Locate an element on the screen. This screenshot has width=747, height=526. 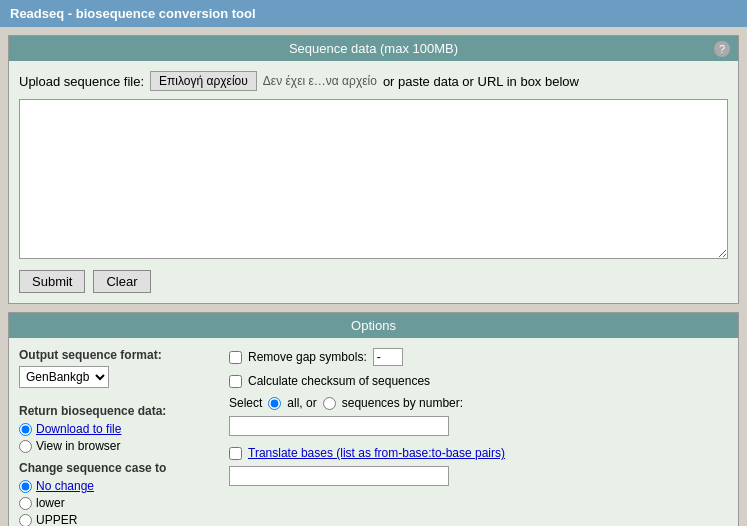
output-format-label: Output sequence format: is located at coordinates (119, 355).